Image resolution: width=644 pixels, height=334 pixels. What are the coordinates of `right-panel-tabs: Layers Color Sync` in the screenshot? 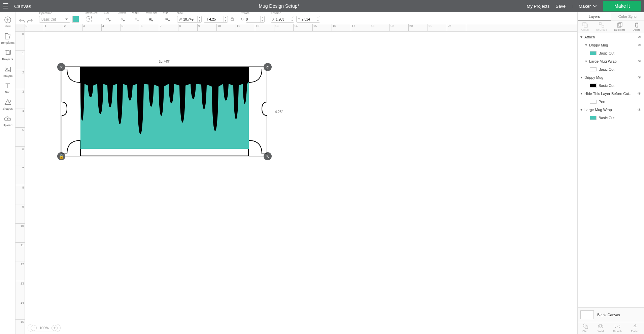 It's located at (611, 16).